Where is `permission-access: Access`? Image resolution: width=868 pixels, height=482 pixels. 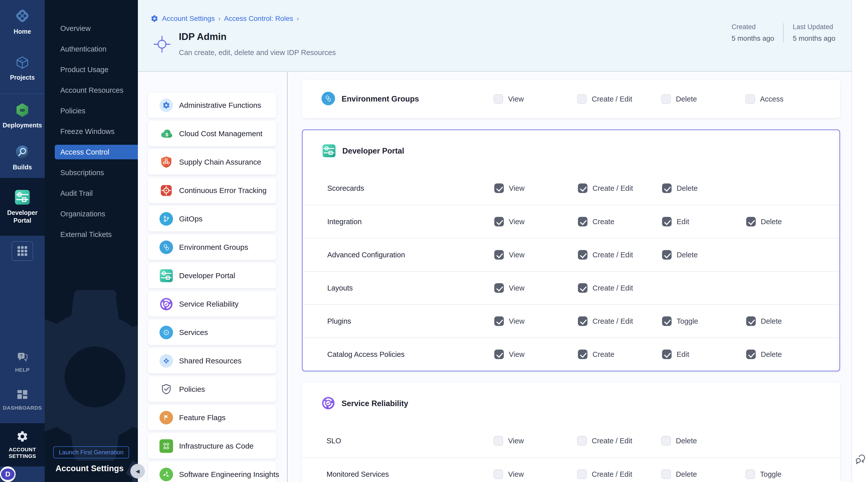 permission-access: Access is located at coordinates (764, 99).